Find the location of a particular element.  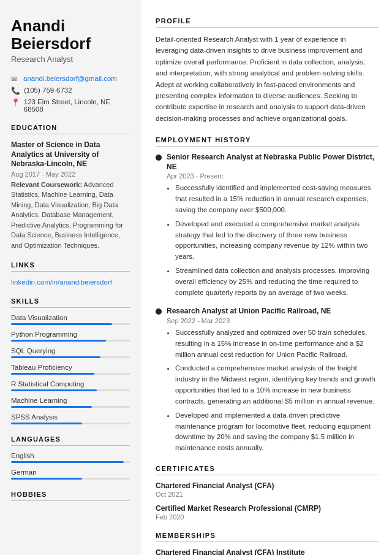

skill-label: SQL Querying is located at coordinates (70, 351).